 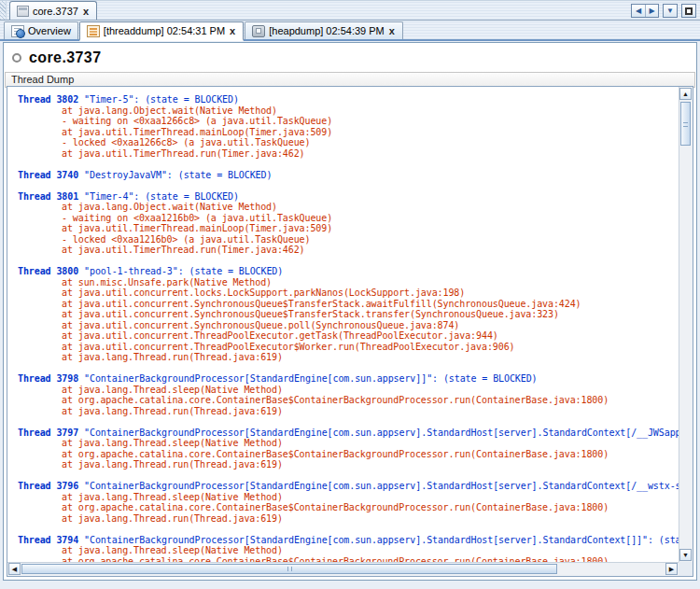 What do you see at coordinates (638, 11) in the screenshot?
I see `scroll-tabs-left-button: ◀` at bounding box center [638, 11].